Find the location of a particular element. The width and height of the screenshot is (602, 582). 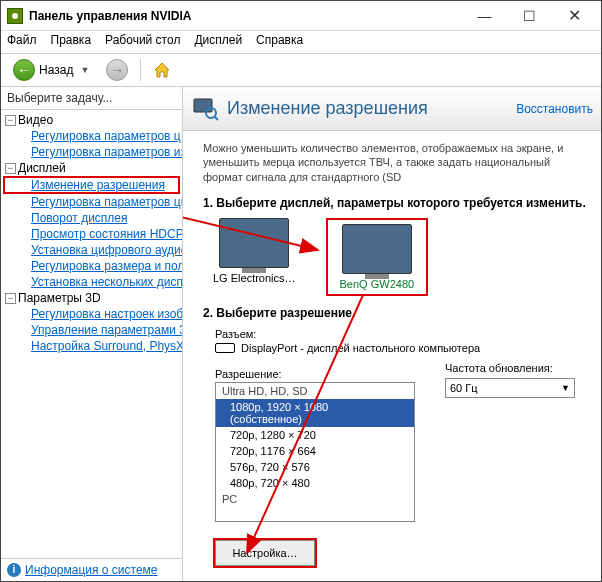

tree-item: Поворот дисплея is located at coordinates (92, 218).